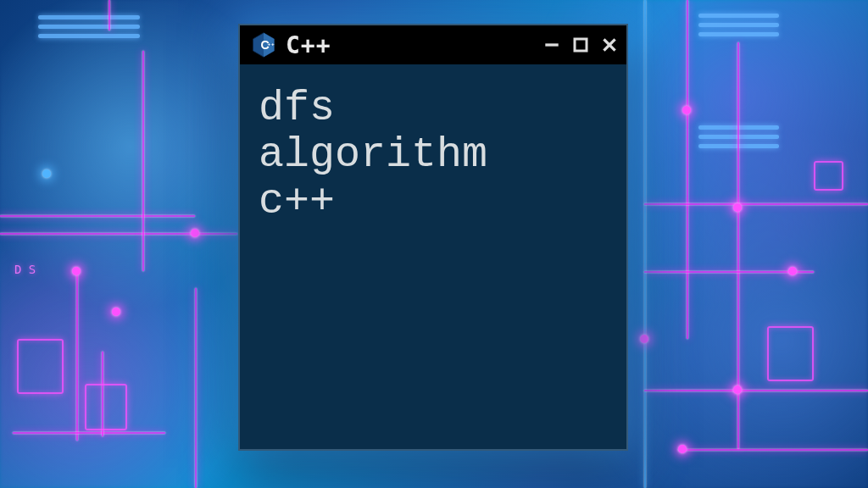  What do you see at coordinates (552, 45) in the screenshot?
I see `minimize-button` at bounding box center [552, 45].